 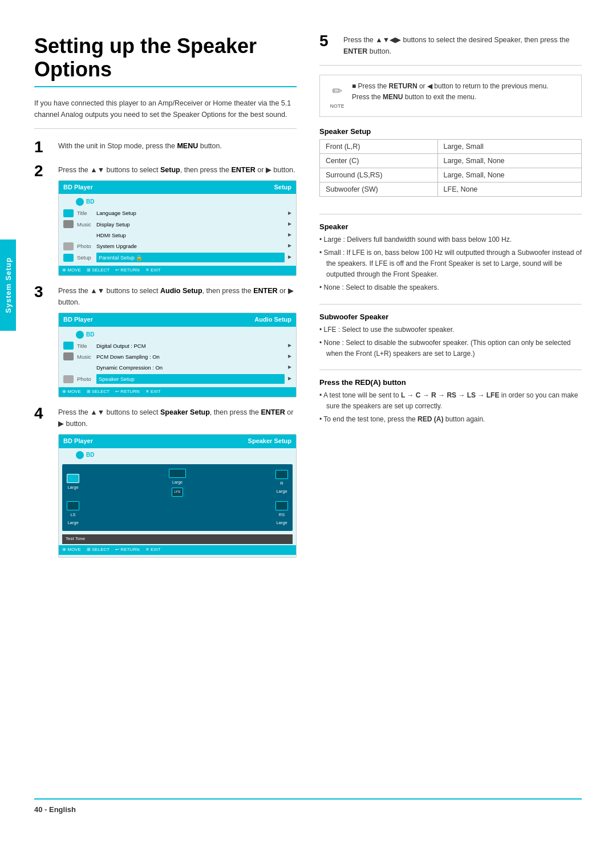 I want to click on lfe-box: LFE, so click(x=177, y=492).